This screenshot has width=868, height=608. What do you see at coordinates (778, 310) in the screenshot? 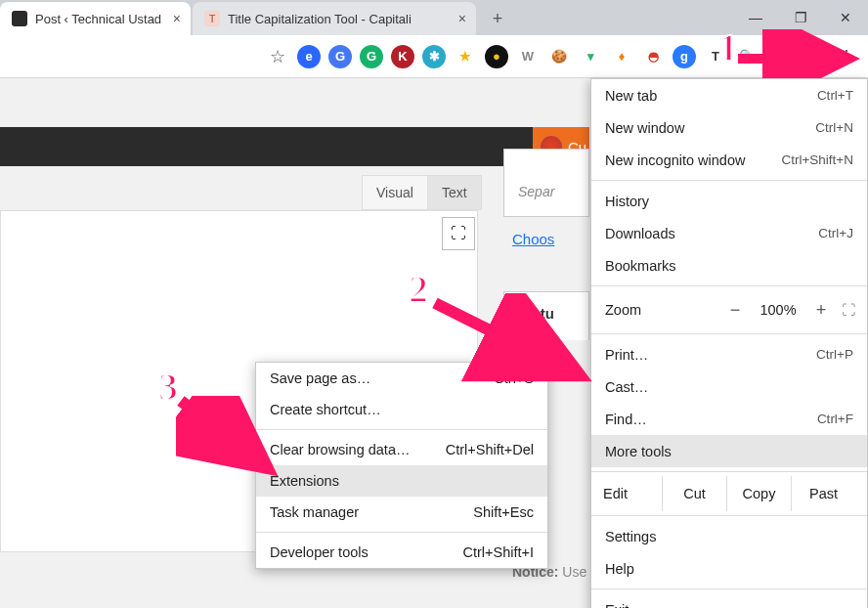
I see `zoom-percent: 100%` at bounding box center [778, 310].